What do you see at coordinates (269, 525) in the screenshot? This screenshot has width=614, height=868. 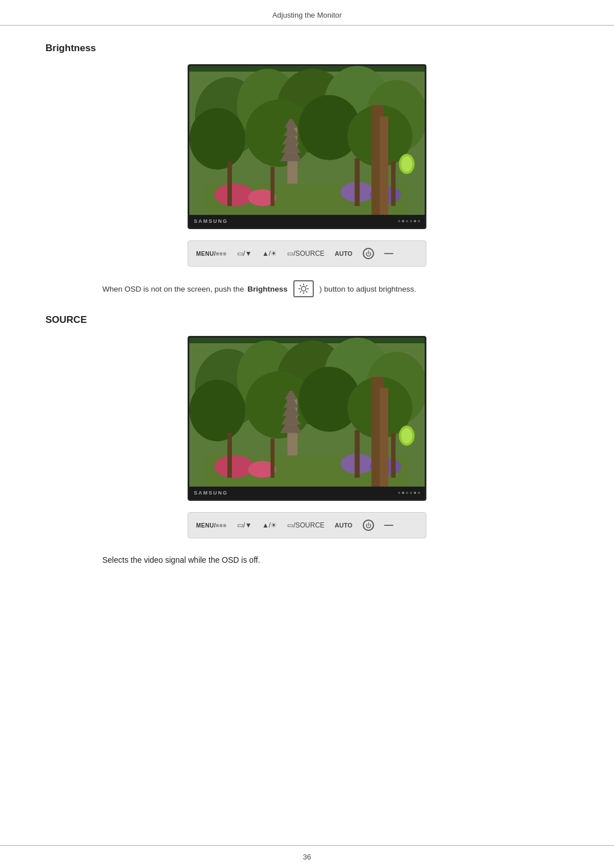 I see `ctrl-btn3-2: ▲/☀` at bounding box center [269, 525].